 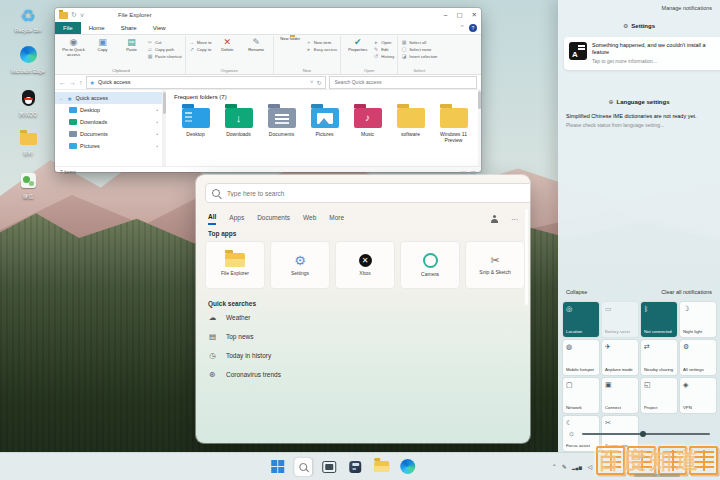 I want to click on quick-search-today-in-history: Today in history, so click(x=244, y=356).